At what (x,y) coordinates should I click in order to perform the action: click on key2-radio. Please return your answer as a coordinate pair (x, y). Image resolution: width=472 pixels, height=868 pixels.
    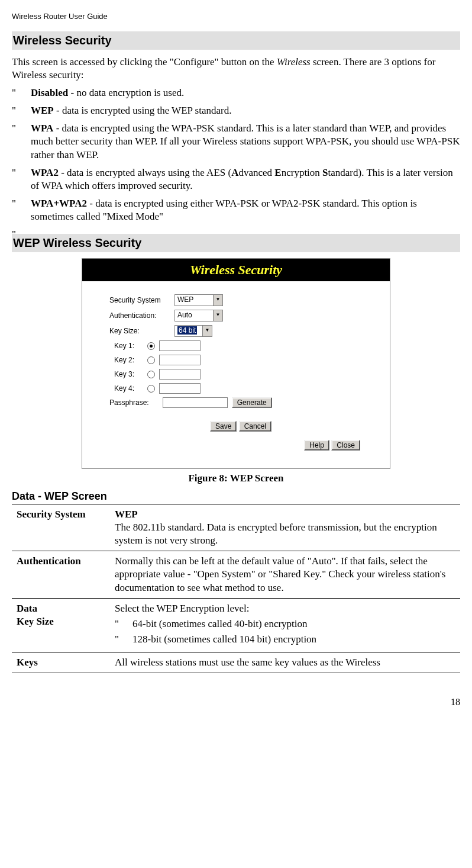
    Looking at the image, I should click on (151, 360).